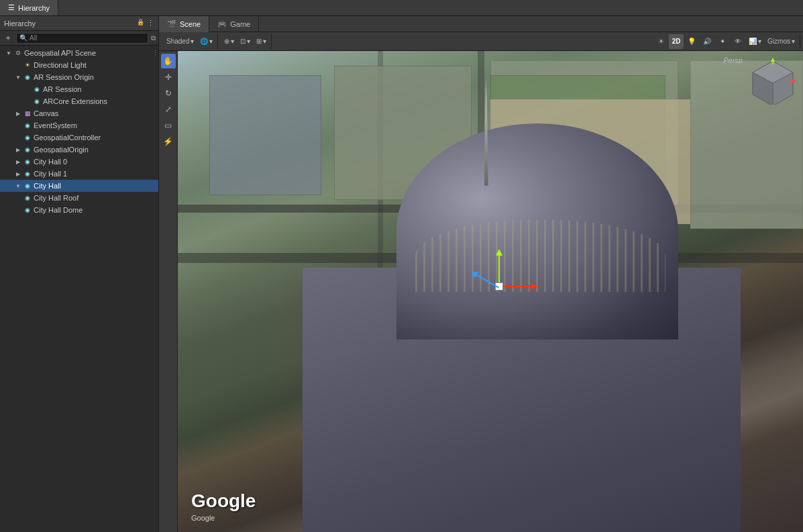 This screenshot has width=803, height=532. I want to click on scene-icon: ⚙, so click(18, 53).